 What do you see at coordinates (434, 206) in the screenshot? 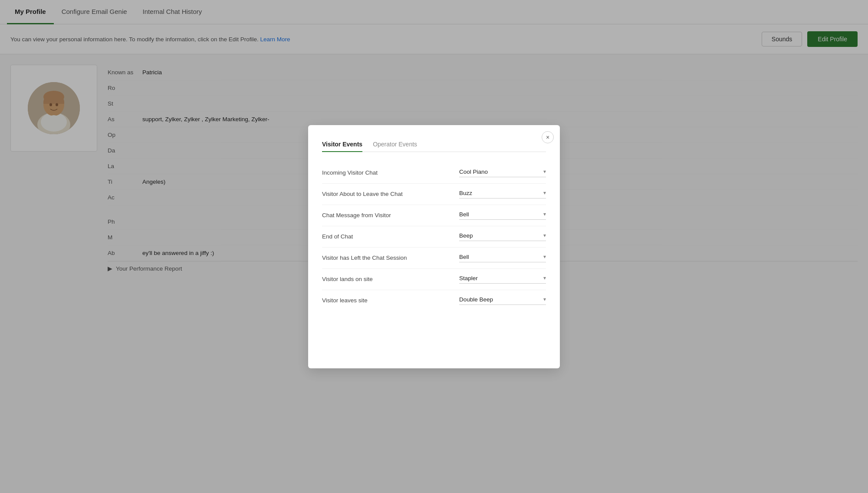
I see `sounds-modal: × Visitor Events Operator Events Incomin…` at bounding box center [434, 206].